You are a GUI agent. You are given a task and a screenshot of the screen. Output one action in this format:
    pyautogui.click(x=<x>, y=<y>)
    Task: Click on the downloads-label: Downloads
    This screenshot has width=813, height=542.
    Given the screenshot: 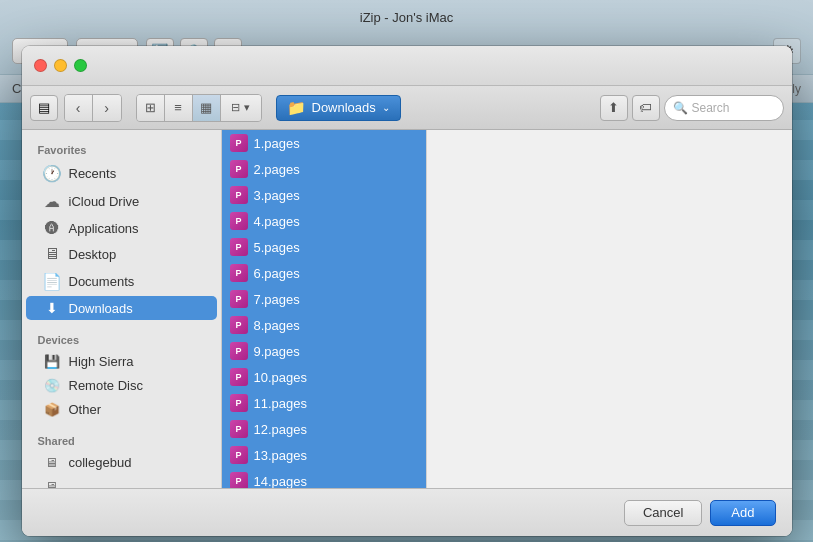 What is the action you would take?
    pyautogui.click(x=101, y=308)
    